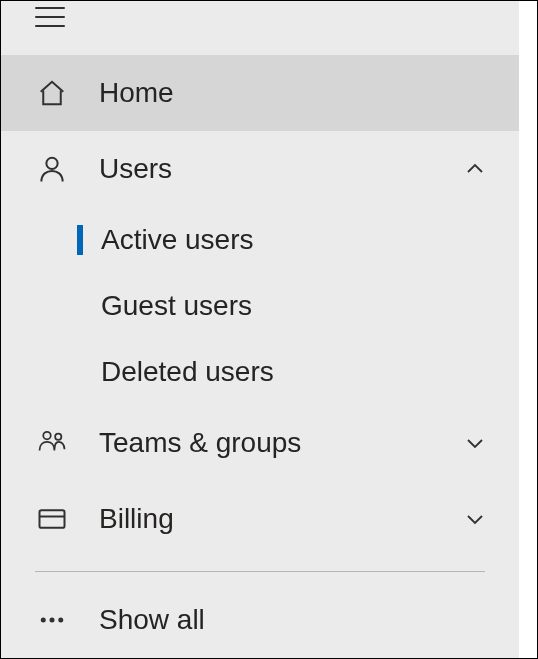  Describe the element at coordinates (188, 372) in the screenshot. I see `sub-item-label: Deleted users` at that location.